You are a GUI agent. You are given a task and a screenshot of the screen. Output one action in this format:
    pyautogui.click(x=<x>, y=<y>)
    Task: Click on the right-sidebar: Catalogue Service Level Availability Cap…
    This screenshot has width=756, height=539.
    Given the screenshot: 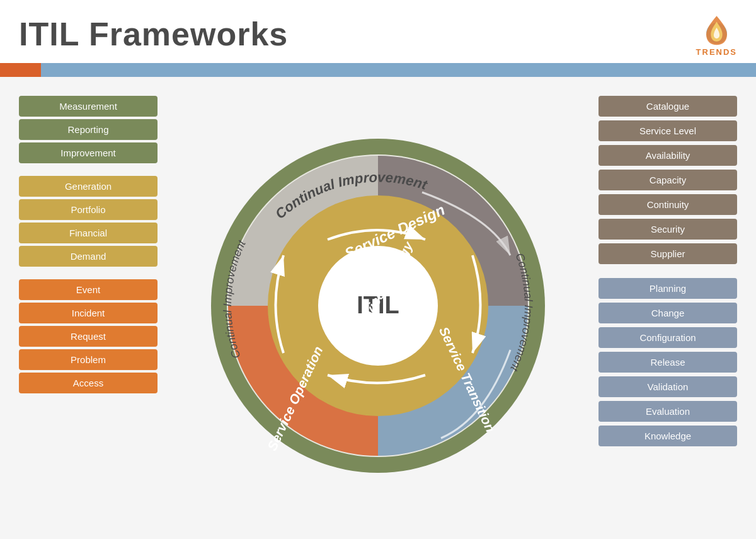 What is the action you would take?
    pyautogui.click(x=668, y=305)
    